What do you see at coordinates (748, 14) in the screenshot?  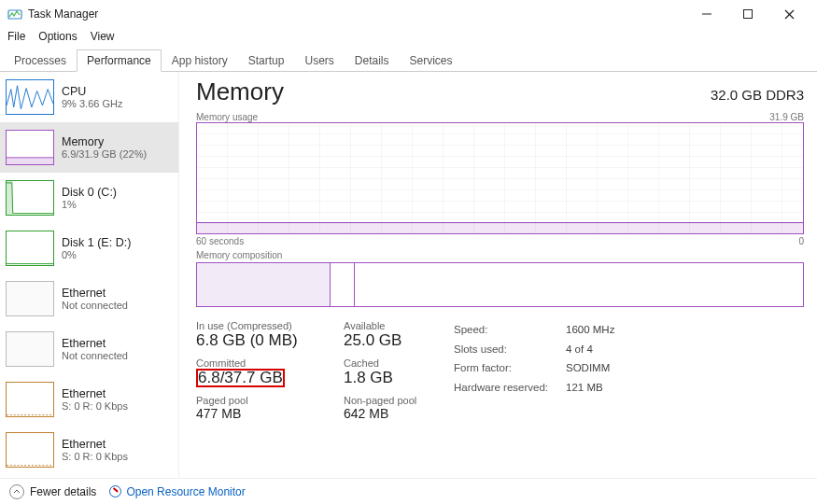 I see `window-controls` at bounding box center [748, 14].